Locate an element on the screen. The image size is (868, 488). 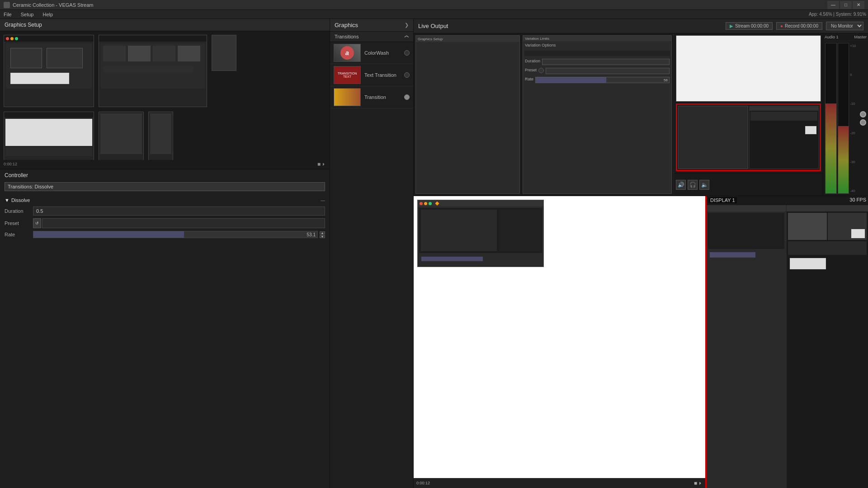
stream-button: ▶ Stream 00:00:00 is located at coordinates (749, 26).